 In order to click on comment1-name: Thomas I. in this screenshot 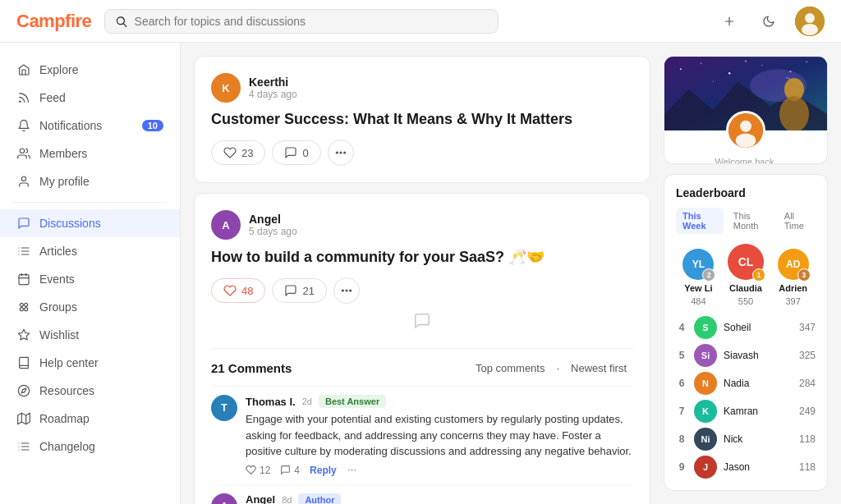, I will do `click(271, 402)`.